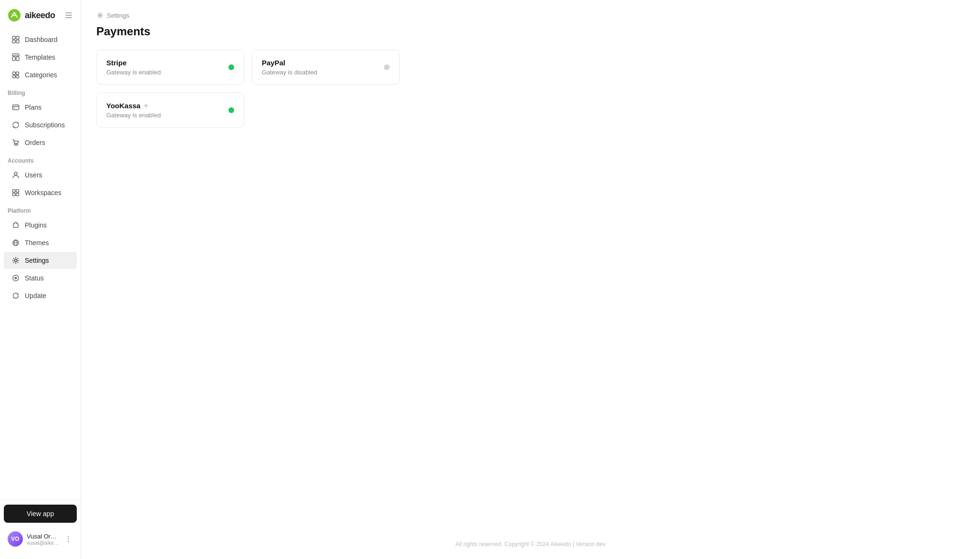 The width and height of the screenshot is (980, 559). What do you see at coordinates (100, 15) in the screenshot?
I see `breadcrumb-icon` at bounding box center [100, 15].